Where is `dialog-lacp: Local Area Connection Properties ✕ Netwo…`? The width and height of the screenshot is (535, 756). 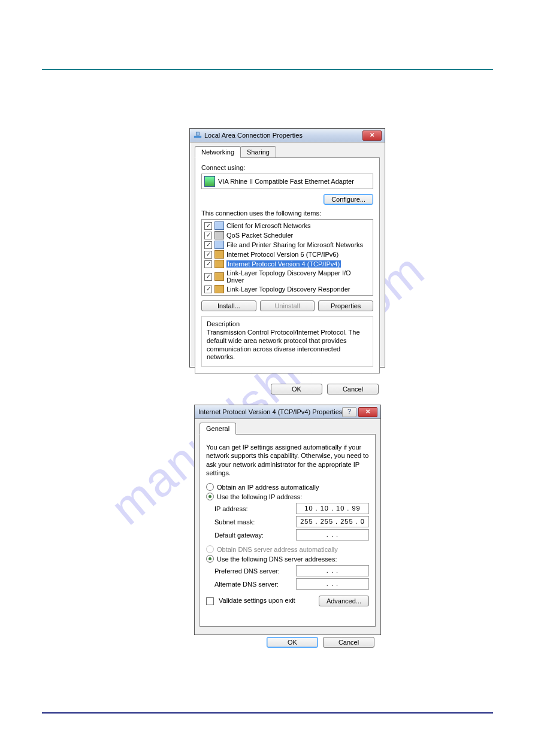
dialog-lacp: Local Area Connection Properties ✕ Netwo… is located at coordinates (288, 248).